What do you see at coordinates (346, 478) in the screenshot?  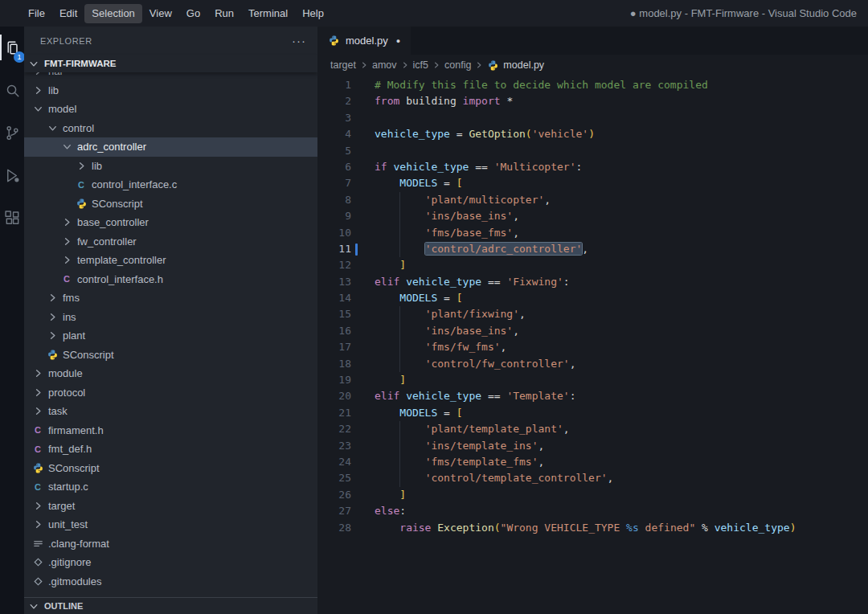 I see `line-number: 25` at bounding box center [346, 478].